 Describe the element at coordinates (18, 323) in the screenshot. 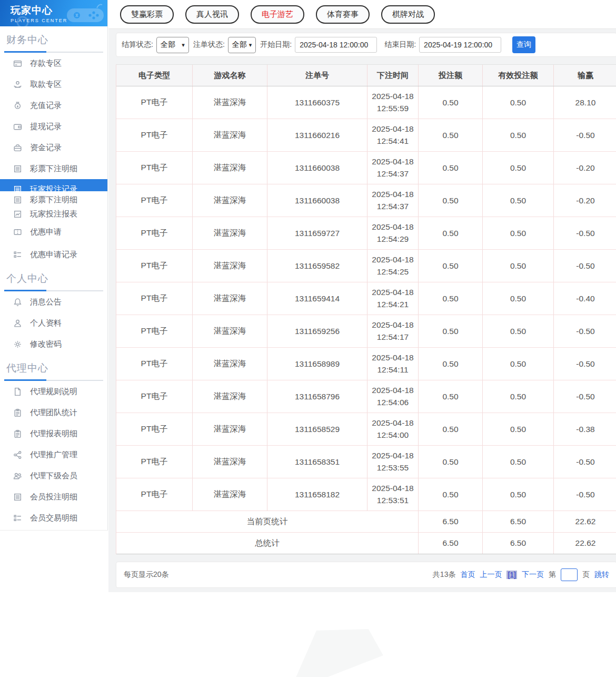

I see `user-icon` at that location.